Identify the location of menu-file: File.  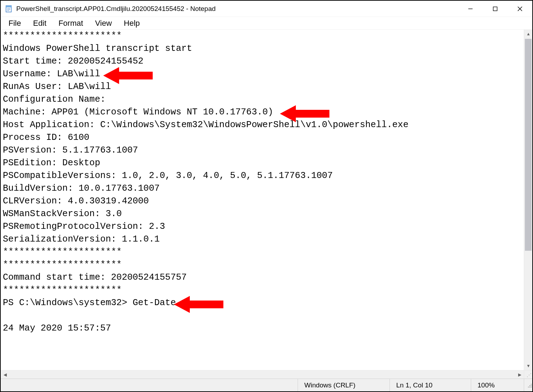
(15, 23).